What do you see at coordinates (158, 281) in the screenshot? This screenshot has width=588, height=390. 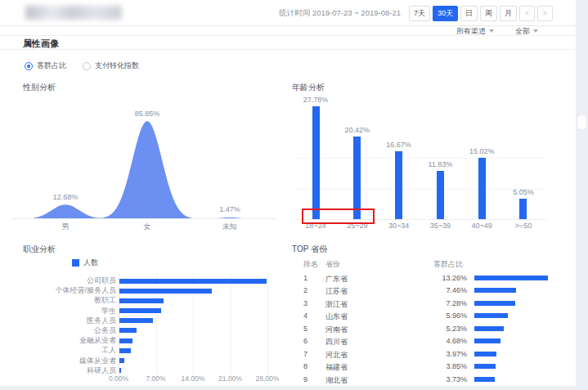 I see `occupation-row: 公司职员` at bounding box center [158, 281].